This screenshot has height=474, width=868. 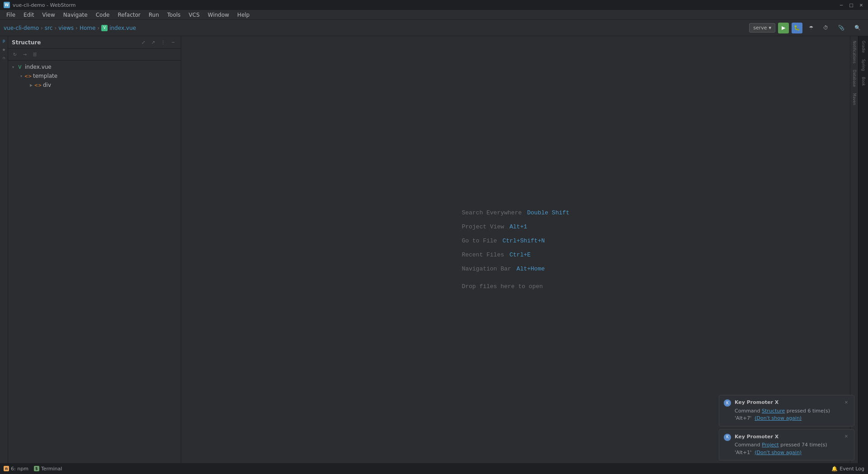 What do you see at coordinates (854, 78) in the screenshot?
I see `right-tab-database: Database` at bounding box center [854, 78].